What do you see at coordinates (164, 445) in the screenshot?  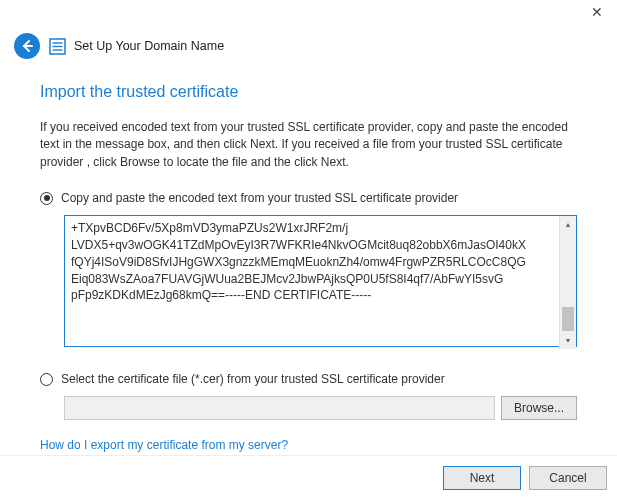 I see `help-link-export-cert: How do I export my certificate from my s…` at bounding box center [164, 445].